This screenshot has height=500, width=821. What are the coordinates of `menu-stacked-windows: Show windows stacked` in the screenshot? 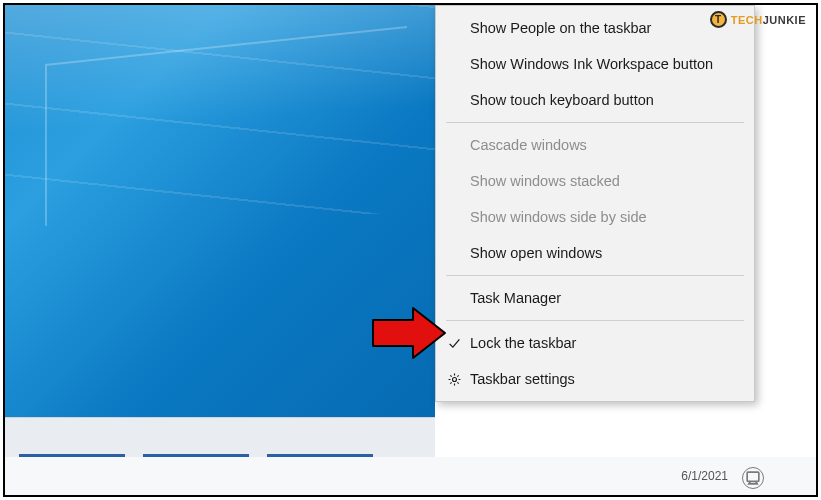 It's located at (595, 181).